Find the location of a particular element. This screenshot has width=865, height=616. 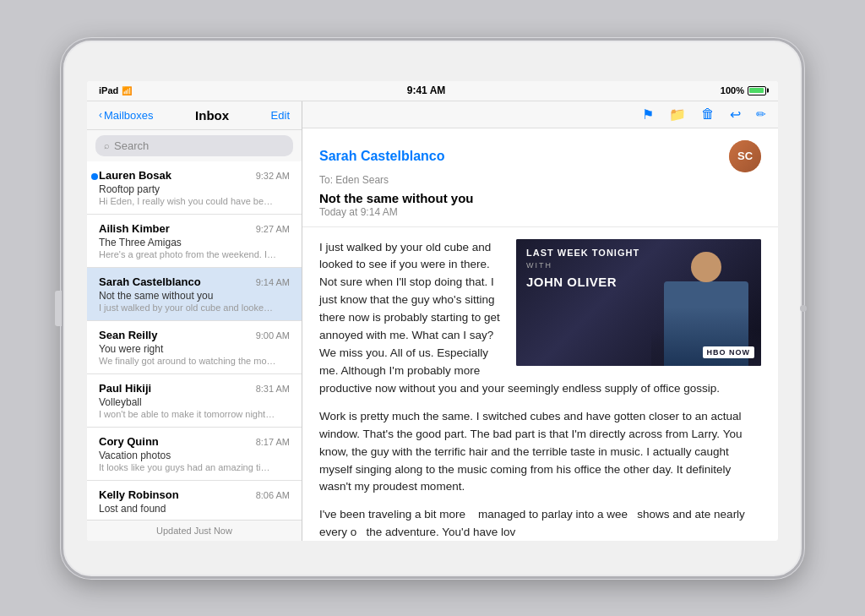

inbox-title: Inbox is located at coordinates (212, 115).